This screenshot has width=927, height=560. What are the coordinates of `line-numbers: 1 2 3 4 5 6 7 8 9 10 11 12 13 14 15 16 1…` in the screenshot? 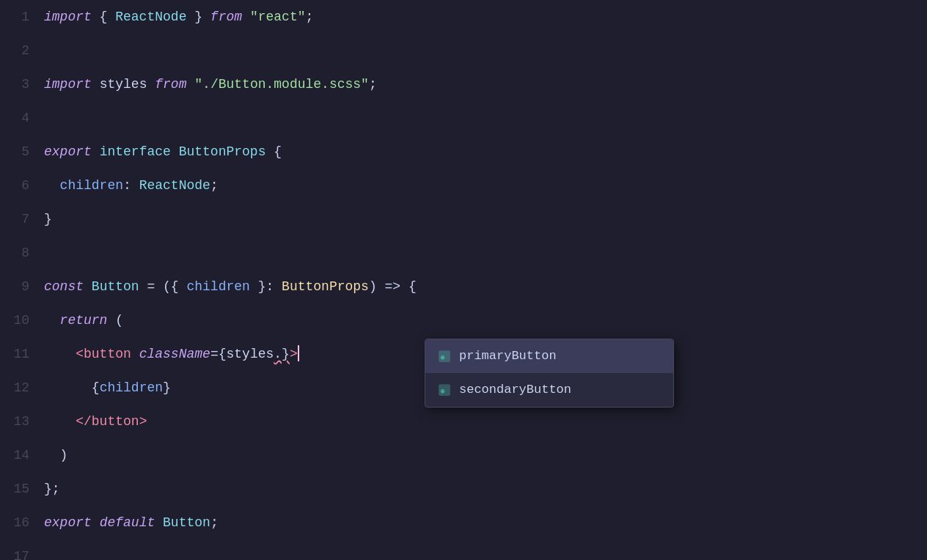 It's located at (22, 280).